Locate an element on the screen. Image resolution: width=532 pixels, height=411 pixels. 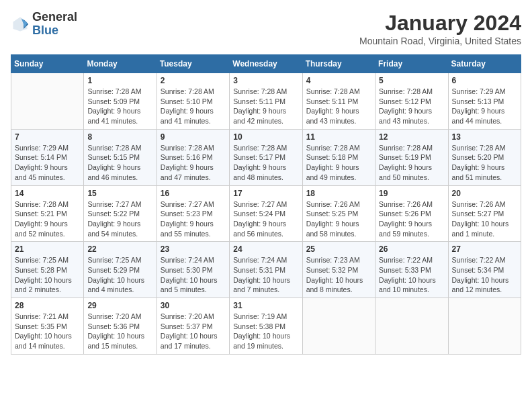
day-number: 1 is located at coordinates (120, 81).